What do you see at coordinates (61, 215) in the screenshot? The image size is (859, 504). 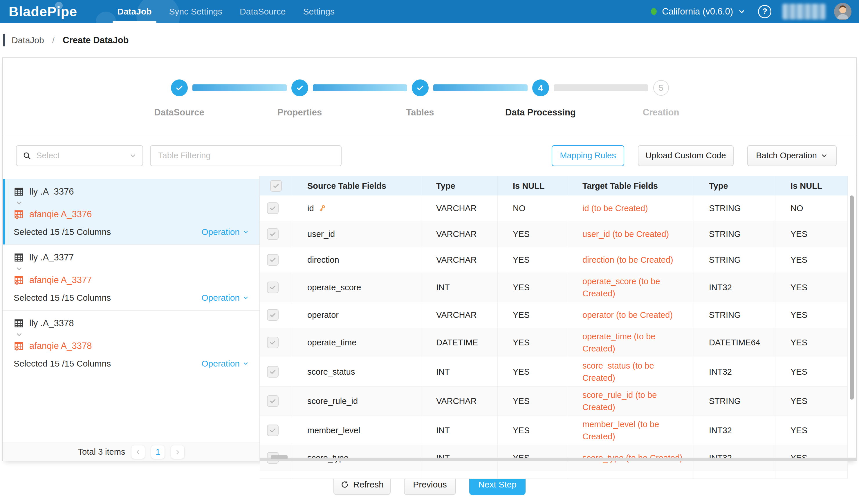 I see `target-table-name: afanqie A_3376` at bounding box center [61, 215].